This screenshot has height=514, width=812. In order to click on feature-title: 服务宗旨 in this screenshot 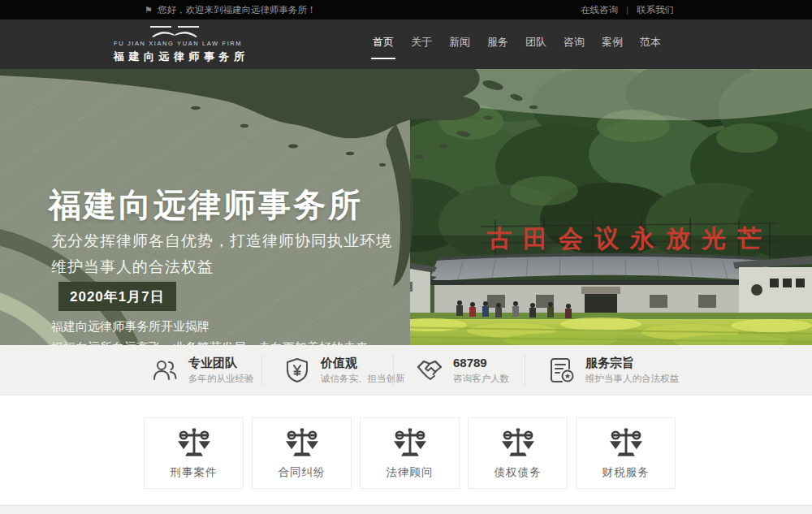, I will do `click(632, 363)`.